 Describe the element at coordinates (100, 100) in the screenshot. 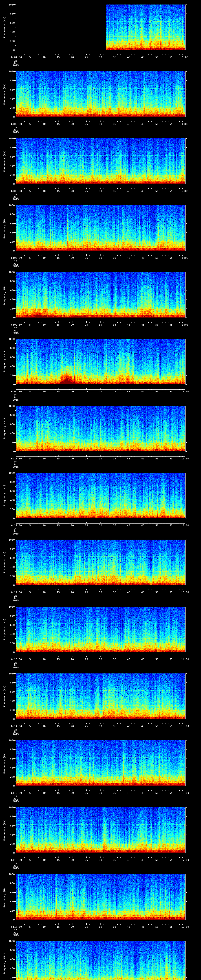

I see `spectrogram-panel-2: Frequency (Hz)020040060080010006:05:0051…` at that location.